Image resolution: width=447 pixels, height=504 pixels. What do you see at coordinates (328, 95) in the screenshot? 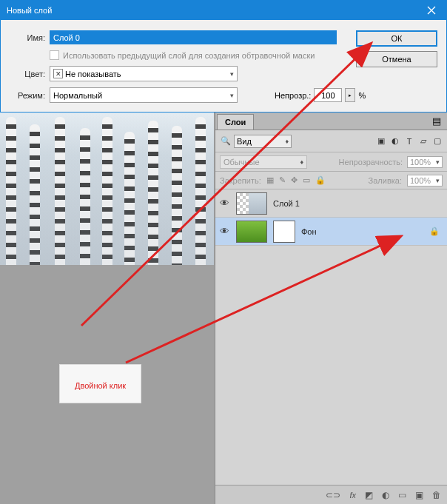
I see `opacity-input` at bounding box center [328, 95].